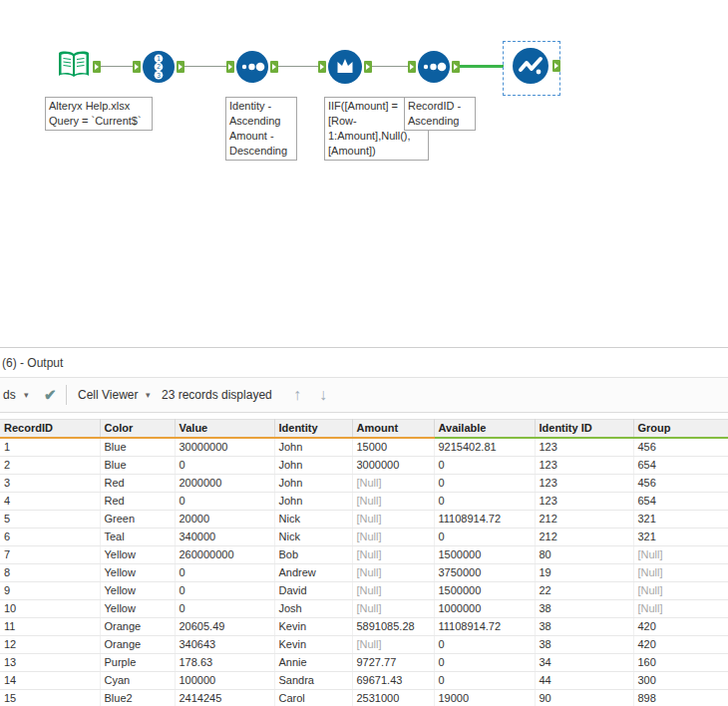 This screenshot has height=706, width=728. What do you see at coordinates (680, 698) in the screenshot?
I see `table-cell: 898` at bounding box center [680, 698].